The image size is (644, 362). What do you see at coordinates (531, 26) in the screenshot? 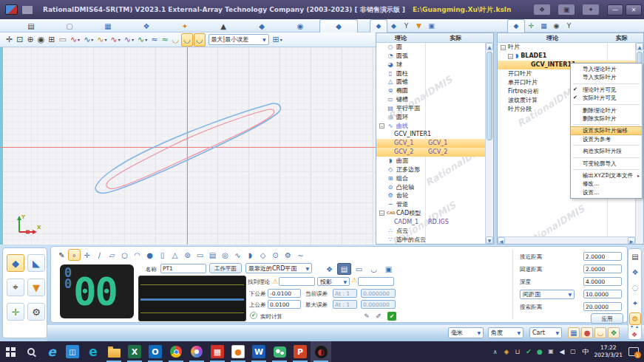
I see `axes-tab: ✛` at bounding box center [531, 26].